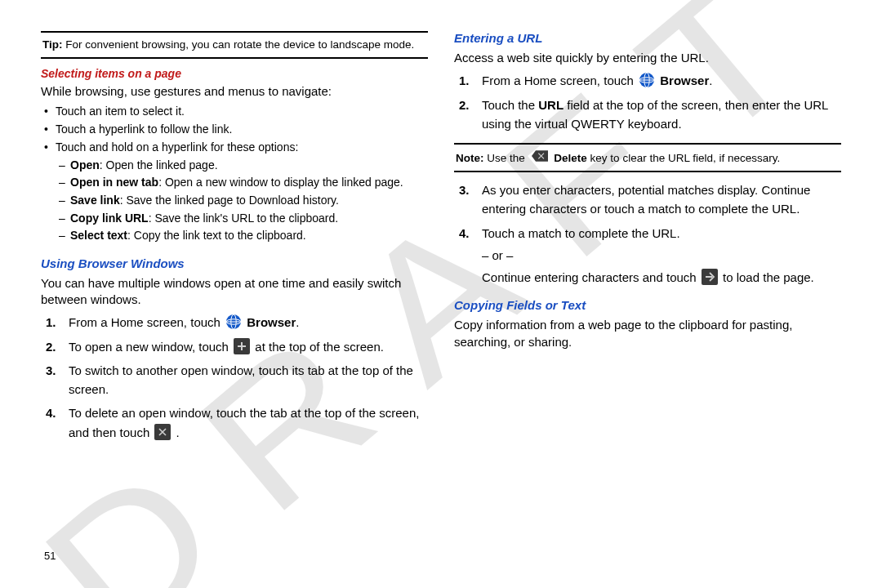 The height and width of the screenshot is (588, 882). Describe the element at coordinates (234, 263) in the screenshot. I see `heading-browser-windows: Using Browser Windows` at that location.